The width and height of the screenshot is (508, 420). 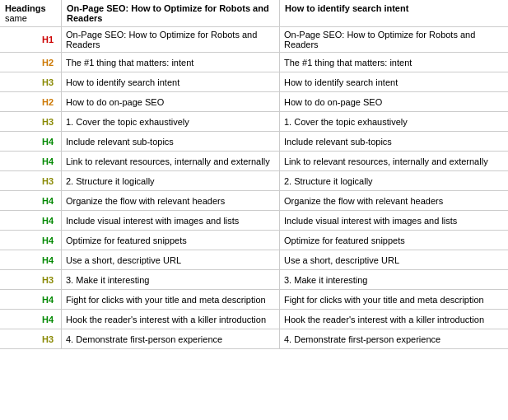 I want to click on heading-left-text: Fight for clicks with your title and met…, so click(x=171, y=300).